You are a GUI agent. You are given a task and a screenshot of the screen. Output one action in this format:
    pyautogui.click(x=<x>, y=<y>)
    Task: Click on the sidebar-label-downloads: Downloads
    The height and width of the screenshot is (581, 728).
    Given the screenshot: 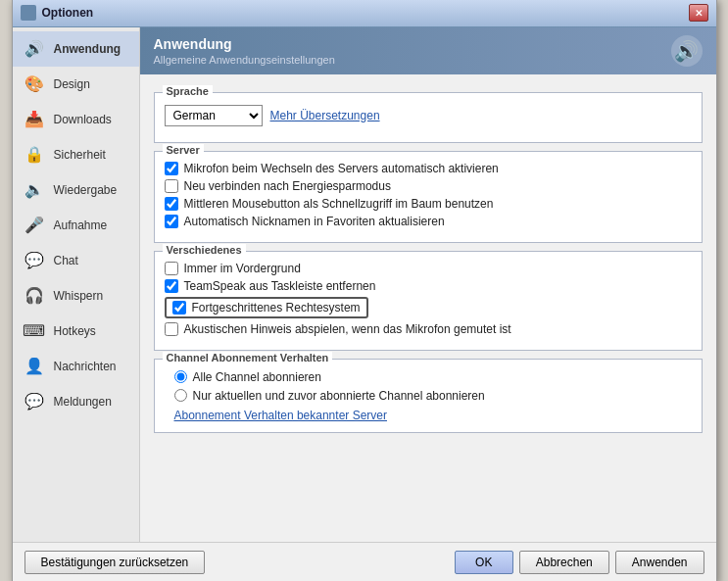 What is the action you would take?
    pyautogui.click(x=82, y=120)
    